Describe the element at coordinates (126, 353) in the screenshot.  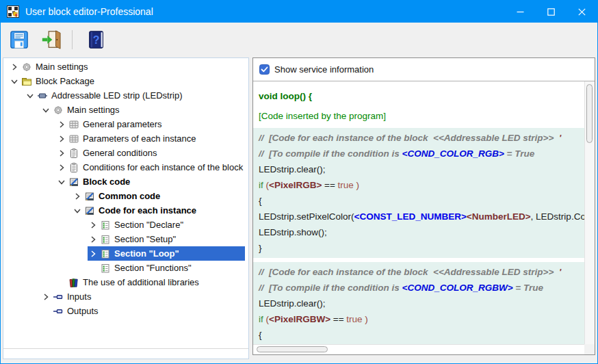
I see `tree-horizontal-scrollbar` at that location.